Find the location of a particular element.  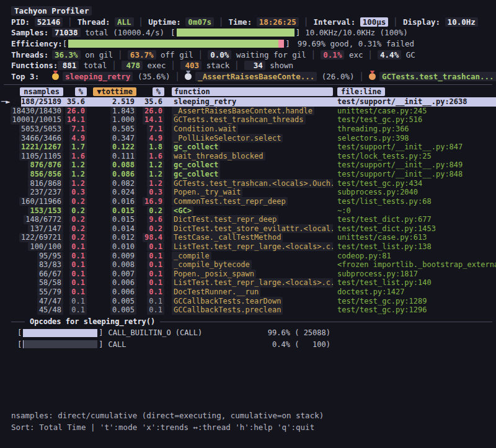

nsamples-value: 237/237 is located at coordinates (46, 192).